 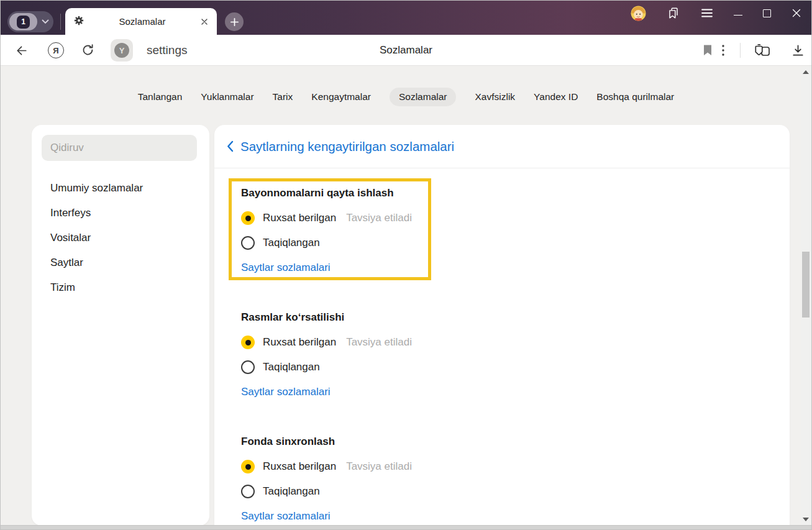 I want to click on back-chevron-icon, so click(x=230, y=147).